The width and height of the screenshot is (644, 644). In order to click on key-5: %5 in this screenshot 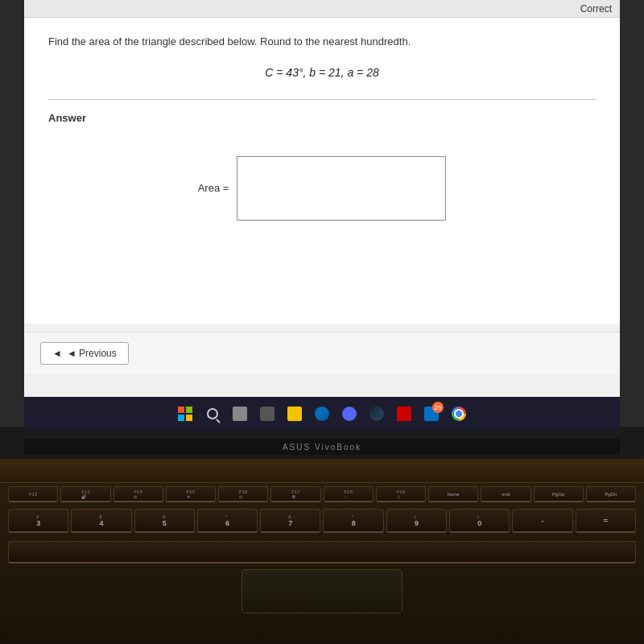, I will do `click(164, 521)`.